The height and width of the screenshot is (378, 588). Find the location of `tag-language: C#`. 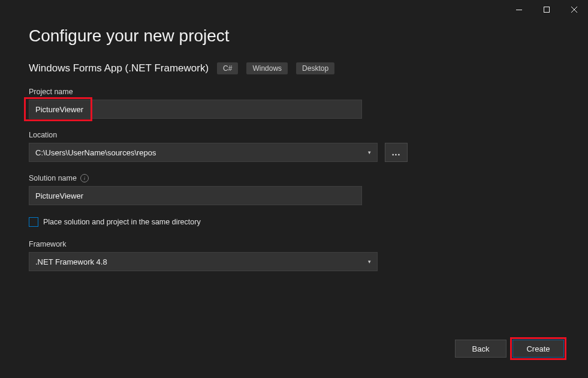

tag-language: C# is located at coordinates (228, 68).